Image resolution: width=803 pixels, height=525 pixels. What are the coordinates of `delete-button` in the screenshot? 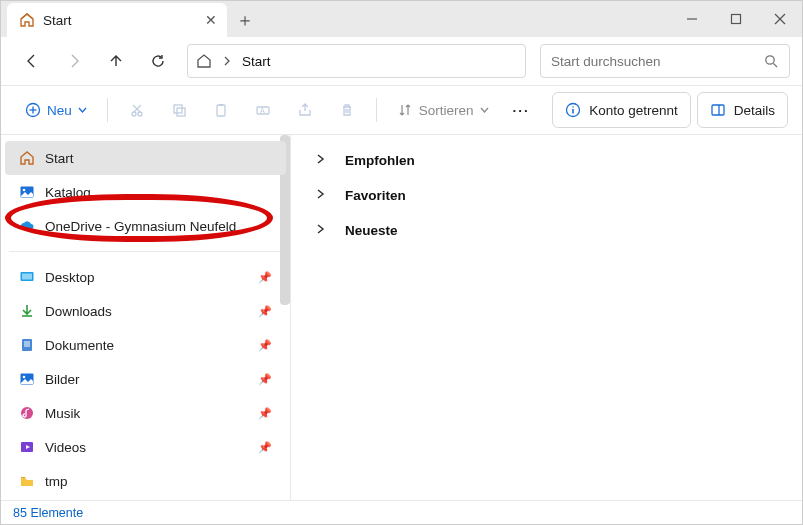 It's located at (347, 110).